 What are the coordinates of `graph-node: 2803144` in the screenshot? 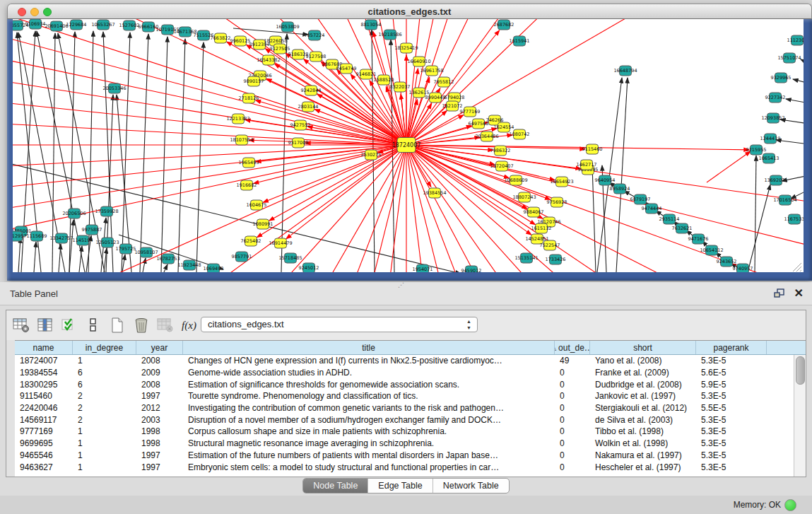 It's located at (308, 107).